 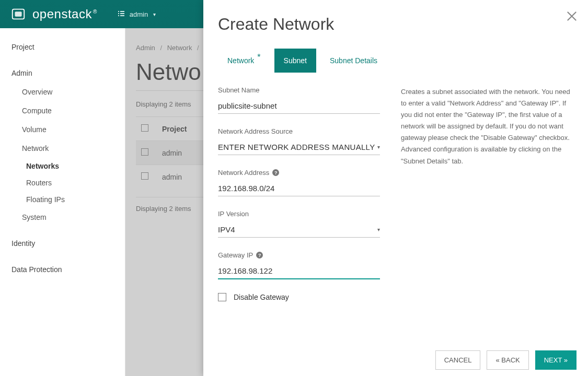 I want to click on tab-network: Network *, so click(x=244, y=61).